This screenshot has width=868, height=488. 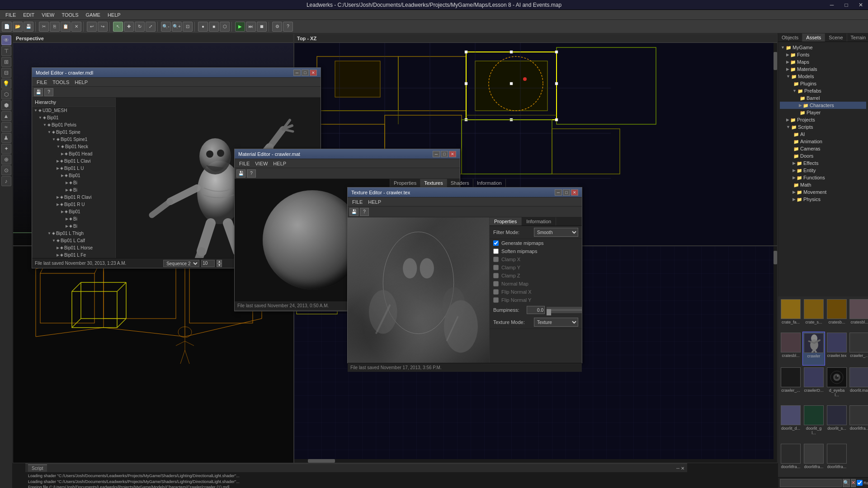 What do you see at coordinates (118, 27) in the screenshot?
I see `select-tool: ↖` at bounding box center [118, 27].